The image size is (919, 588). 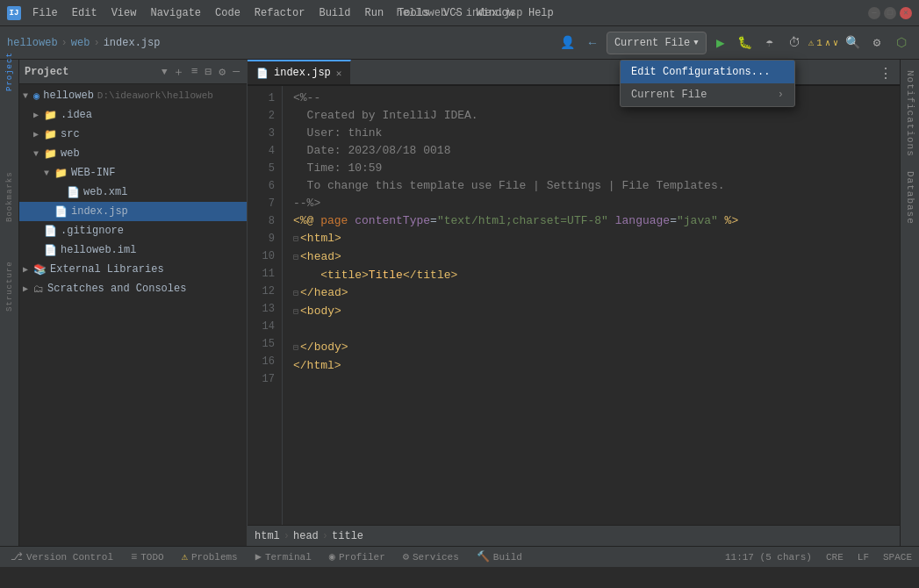 I want to click on submenu-arrow-icon: ›, so click(x=781, y=95).